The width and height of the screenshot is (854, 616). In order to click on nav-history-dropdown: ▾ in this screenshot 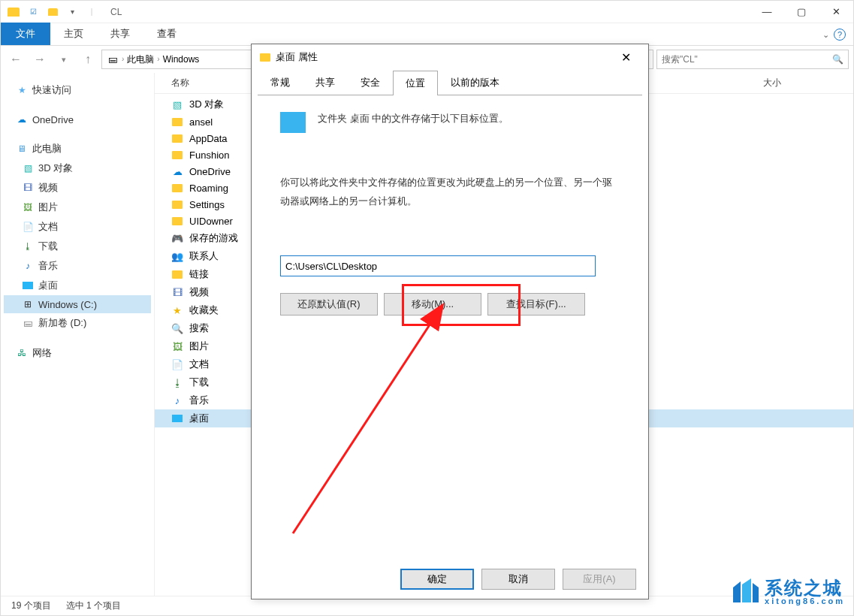, I will do `click(64, 59)`.